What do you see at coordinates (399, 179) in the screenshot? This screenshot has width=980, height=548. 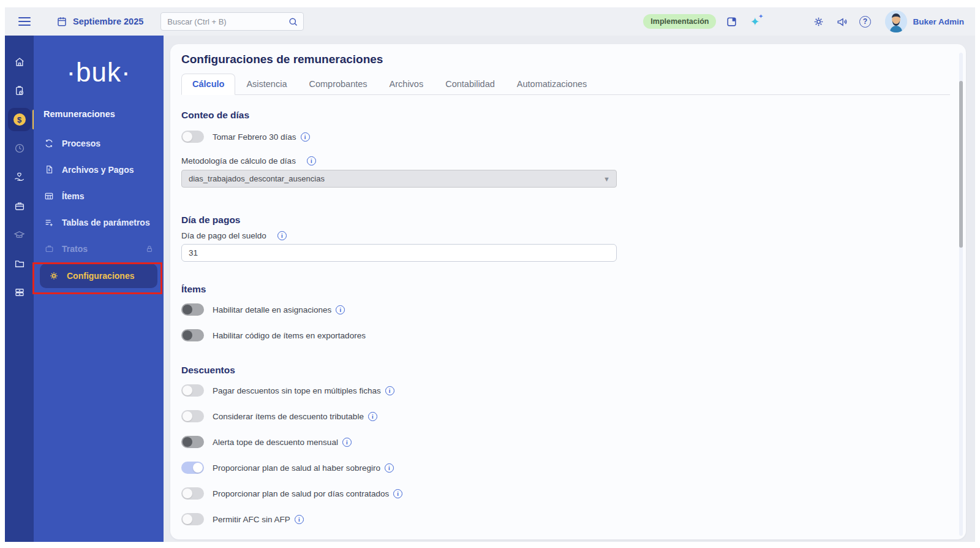 I see `metodologia-select: dias_trabajados_descontar_ausencias ▼` at bounding box center [399, 179].